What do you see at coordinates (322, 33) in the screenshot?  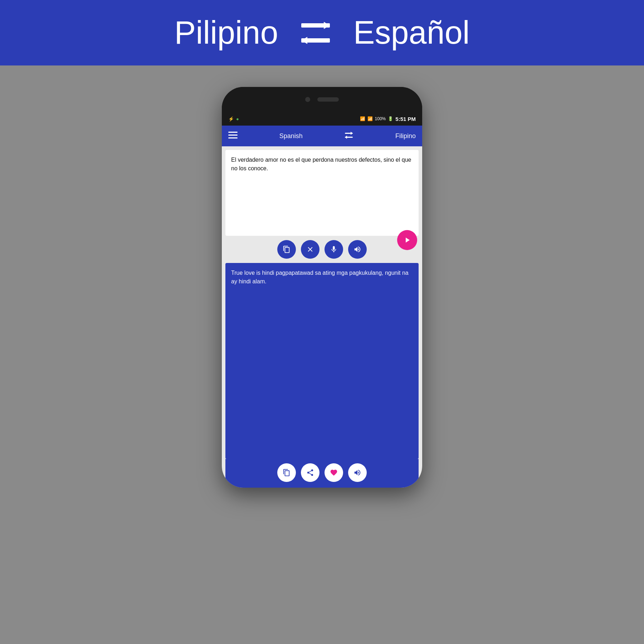 I see `top-header: Pilipino Español` at bounding box center [322, 33].